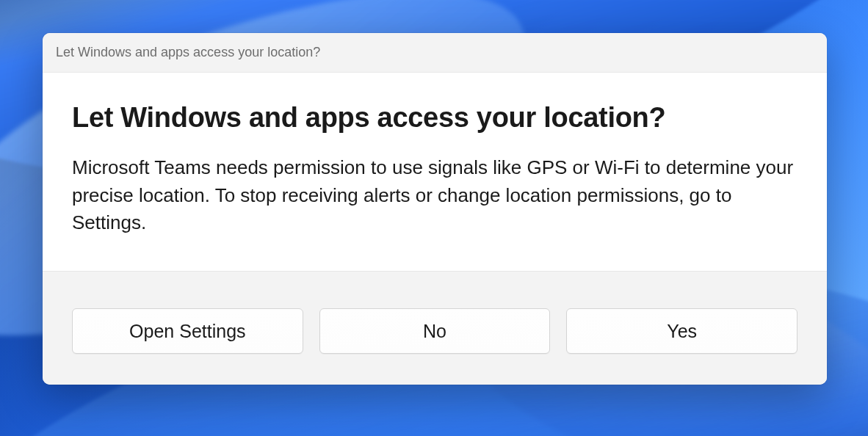 The image size is (868, 436). I want to click on open-settings-button: Open Settings, so click(188, 331).